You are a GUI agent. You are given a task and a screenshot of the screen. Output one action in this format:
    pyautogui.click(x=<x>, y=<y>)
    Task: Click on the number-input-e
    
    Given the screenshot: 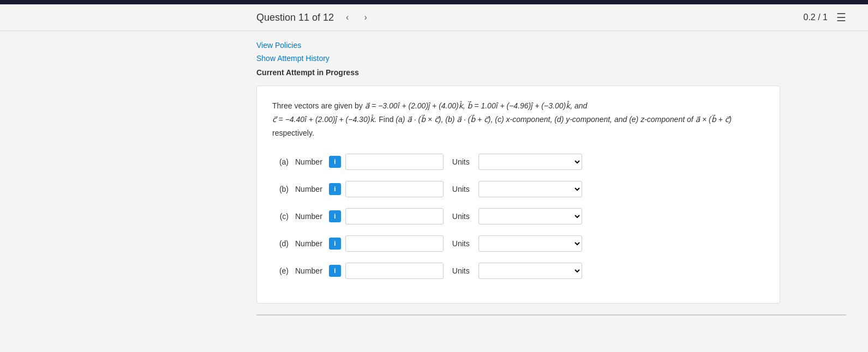 What is the action you would take?
    pyautogui.click(x=394, y=271)
    